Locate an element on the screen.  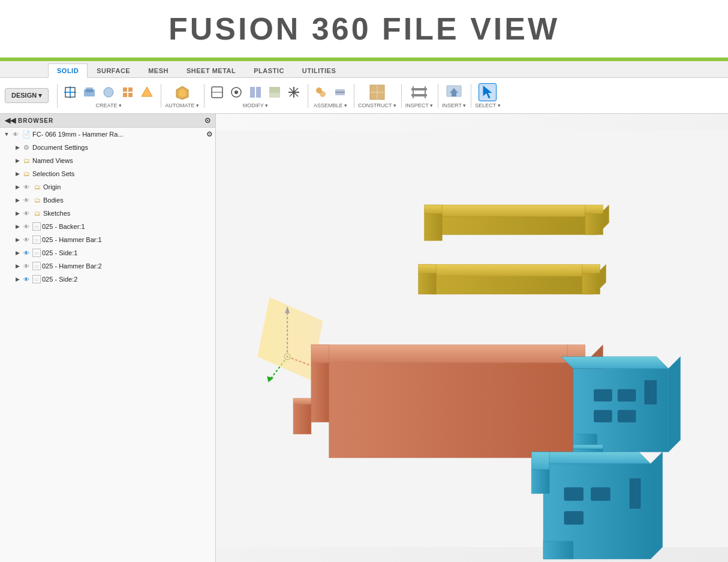
tree-item-origin: ▶ 👁 🗂 Origin is located at coordinates (108, 187).